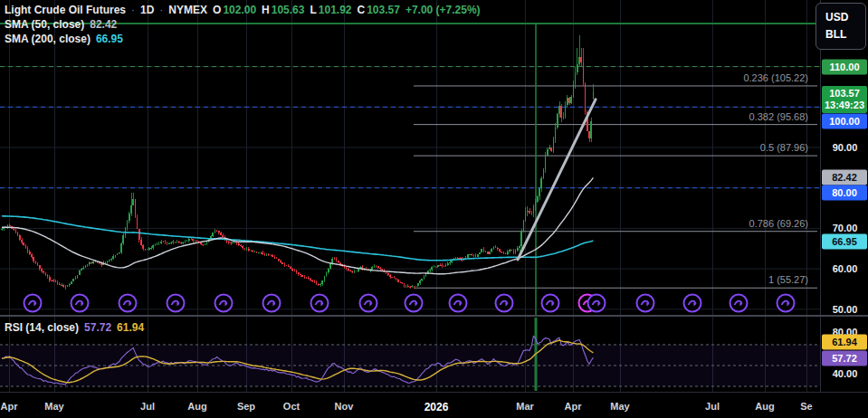 Image resolution: width=868 pixels, height=418 pixels. I want to click on fib-label: 0.5 (87.96), so click(784, 147).